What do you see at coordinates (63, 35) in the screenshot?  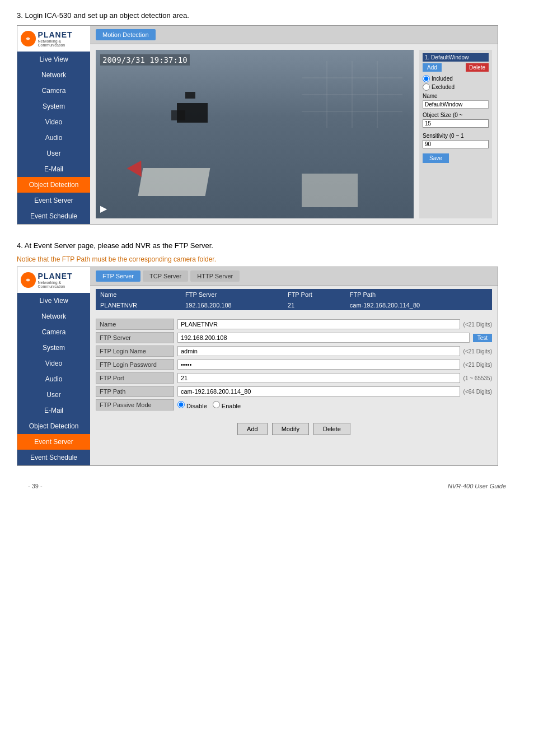 I see `logo-planet-text: PLANET` at bounding box center [63, 35].